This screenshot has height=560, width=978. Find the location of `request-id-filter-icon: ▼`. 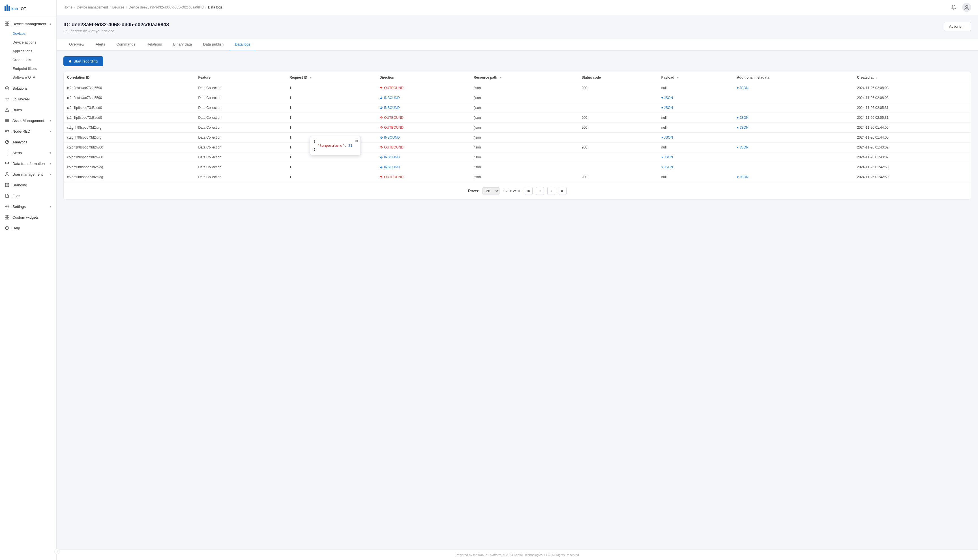

request-id-filter-icon: ▼ is located at coordinates (311, 78).